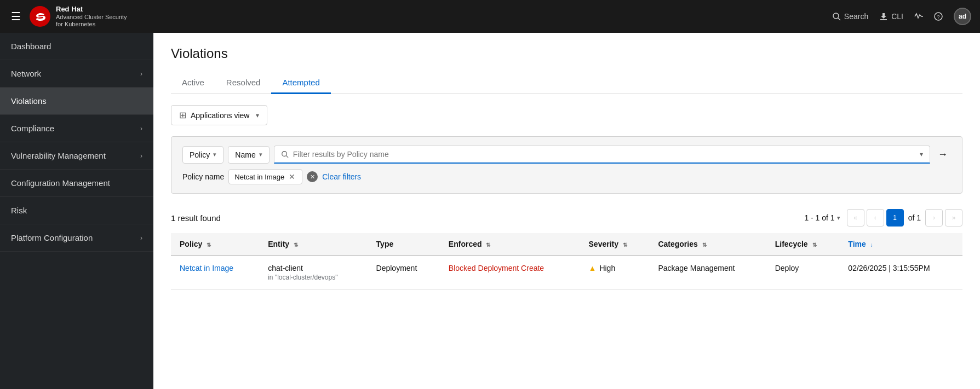 This screenshot has width=980, height=389. What do you see at coordinates (872, 245) in the screenshot?
I see `sort-desc-icon: ↓` at bounding box center [872, 245].